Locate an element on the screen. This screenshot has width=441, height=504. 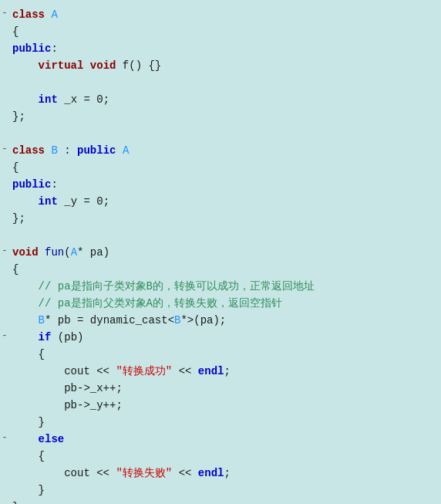
table-row: int _x = 0; is located at coordinates (220, 100).